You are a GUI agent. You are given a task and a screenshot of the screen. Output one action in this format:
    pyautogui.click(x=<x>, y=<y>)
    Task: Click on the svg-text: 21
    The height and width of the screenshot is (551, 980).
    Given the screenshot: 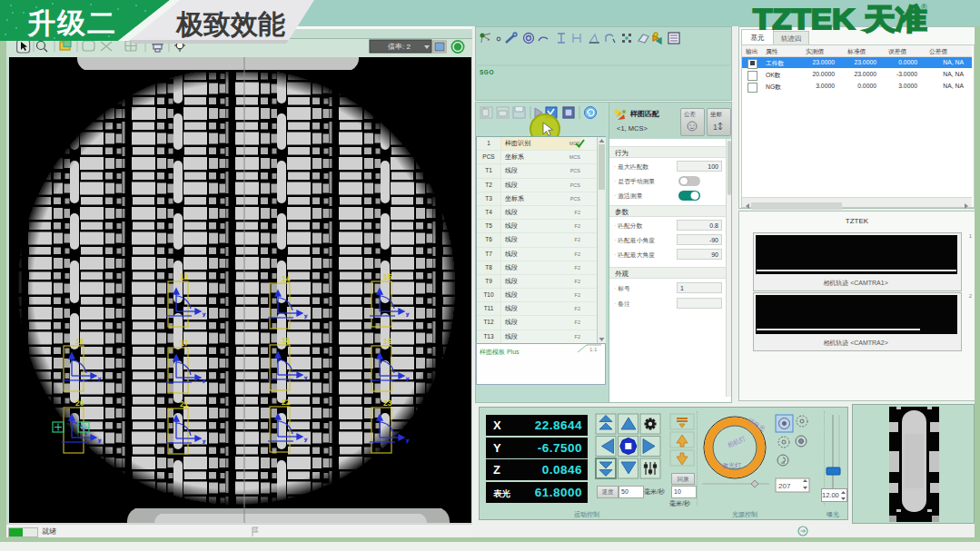 What is the action you would take?
    pyautogui.click(x=184, y=404)
    